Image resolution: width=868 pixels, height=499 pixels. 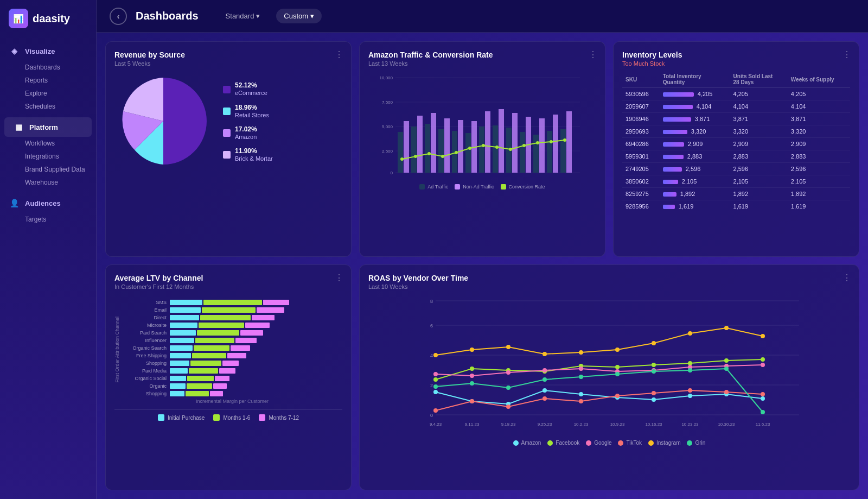 I want to click on table-row: 8259275 1,892 1,892 1,892, so click(x=736, y=194).